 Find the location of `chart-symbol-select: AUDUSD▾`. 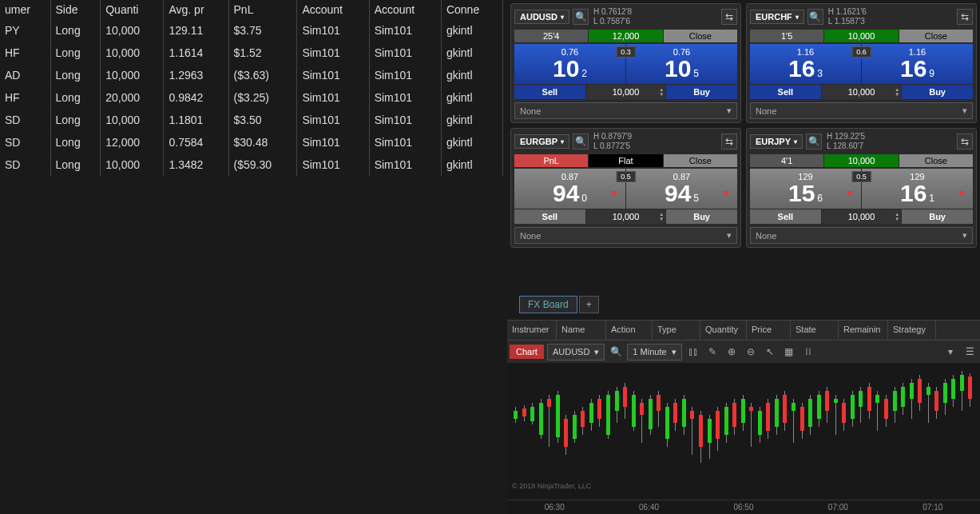

chart-symbol-select: AUDUSD▾ is located at coordinates (576, 352).